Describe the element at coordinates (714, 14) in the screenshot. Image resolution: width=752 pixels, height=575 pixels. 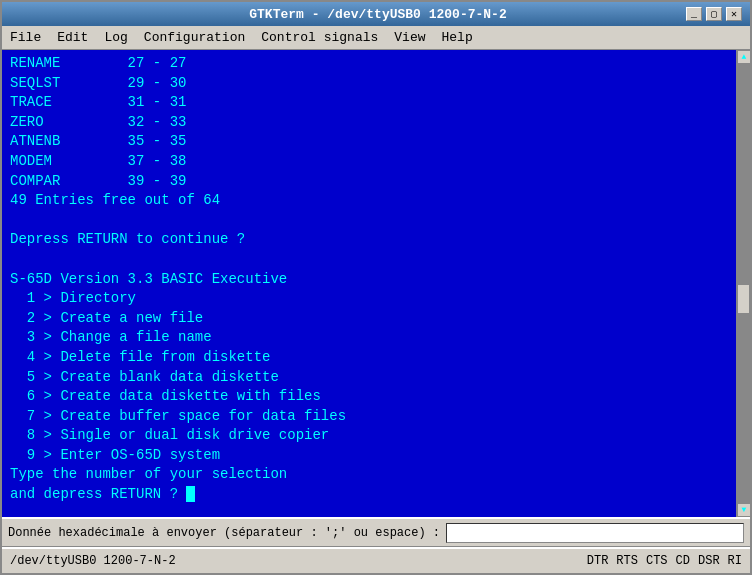
I see `window-controls: _ ▢ ✕` at that location.